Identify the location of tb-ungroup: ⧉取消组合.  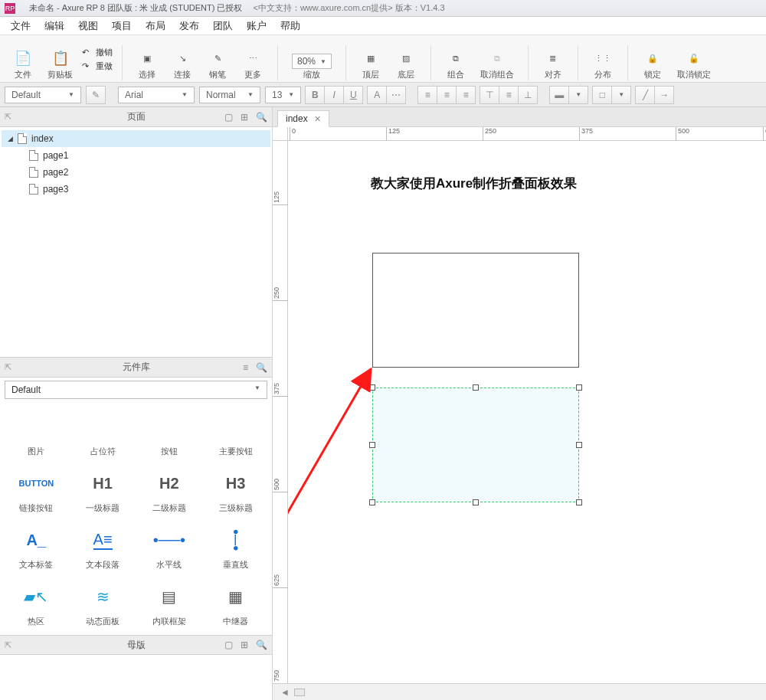
(497, 64).